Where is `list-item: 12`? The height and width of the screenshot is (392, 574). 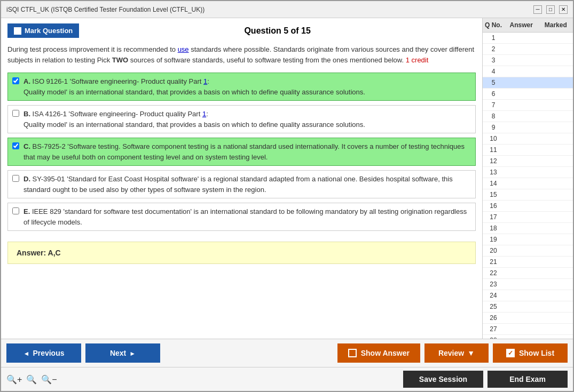
list-item: 12 is located at coordinates (528, 161).